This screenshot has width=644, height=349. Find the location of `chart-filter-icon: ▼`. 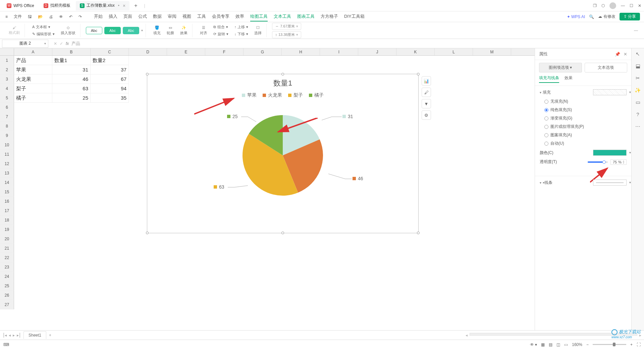

chart-filter-icon: ▼ is located at coordinates (426, 104).